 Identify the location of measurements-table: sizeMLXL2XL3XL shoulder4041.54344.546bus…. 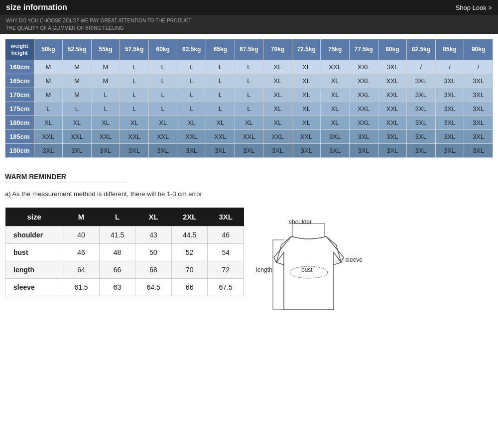
(124, 252).